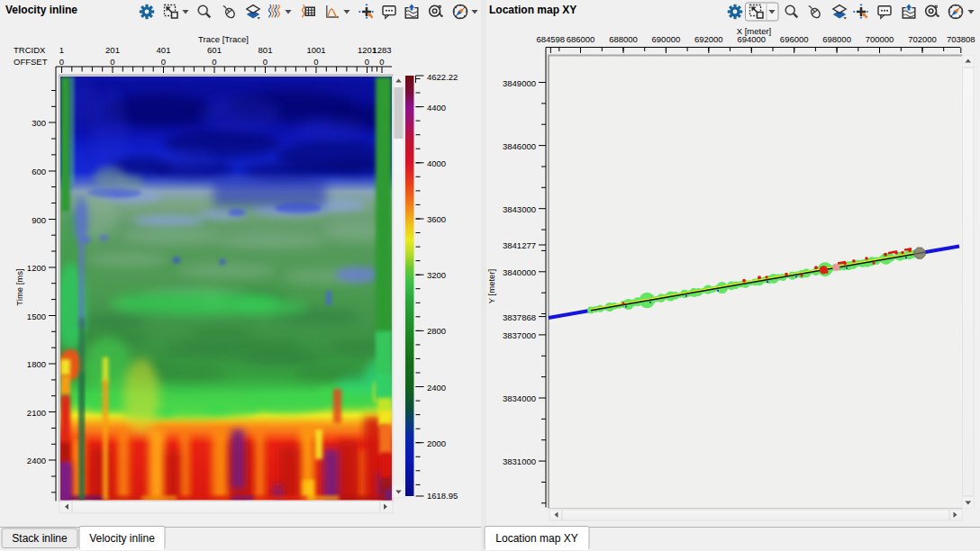 The image size is (980, 551). Describe the element at coordinates (794, 40) in the screenshot. I see `svg-text: 696000` at that location.